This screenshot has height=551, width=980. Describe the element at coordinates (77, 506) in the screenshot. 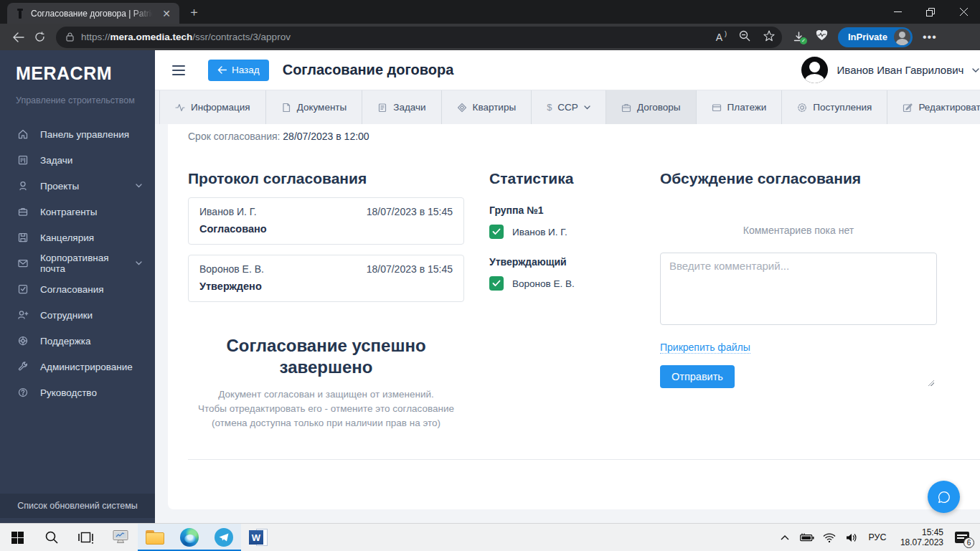

I see `system-updates-link: Список обновлений системы` at that location.